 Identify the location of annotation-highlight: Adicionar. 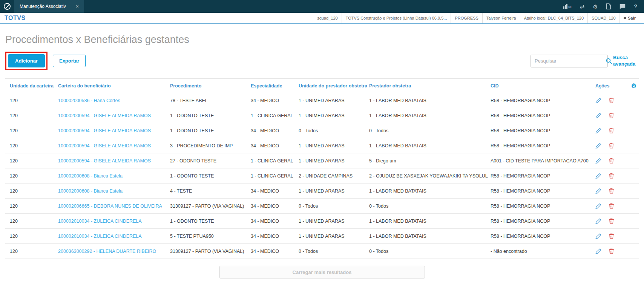
(26, 61).